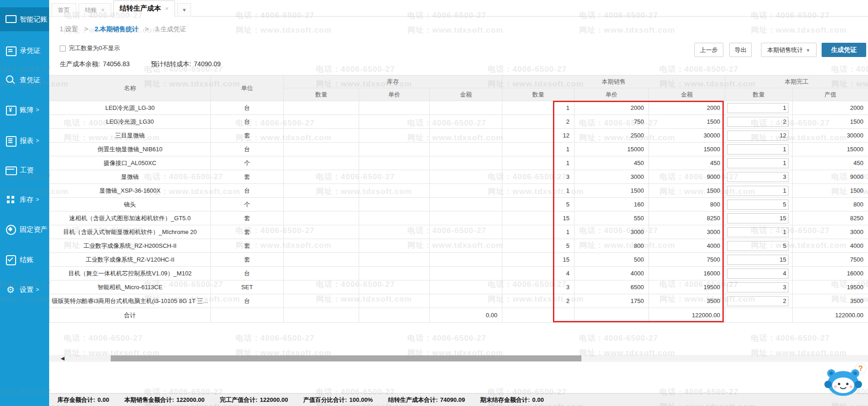 The height and width of the screenshot is (406, 868). Describe the element at coordinates (62, 49) in the screenshot. I see `hide-zero-checkbox` at that location.